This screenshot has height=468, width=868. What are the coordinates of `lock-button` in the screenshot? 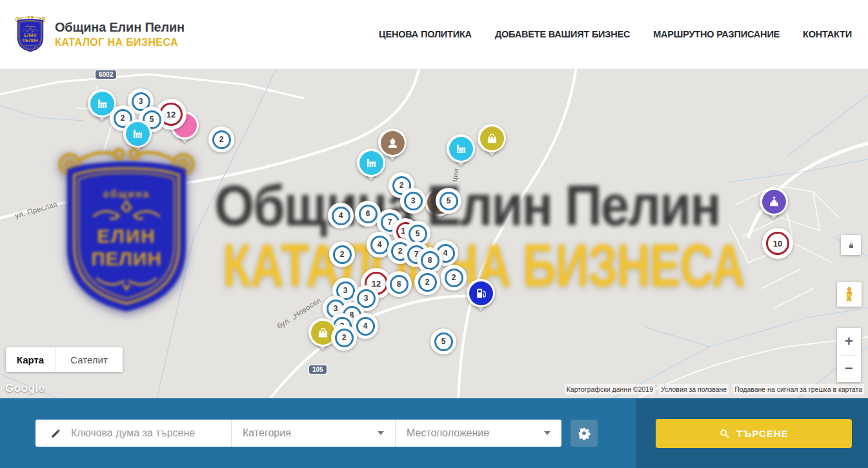 It's located at (851, 245).